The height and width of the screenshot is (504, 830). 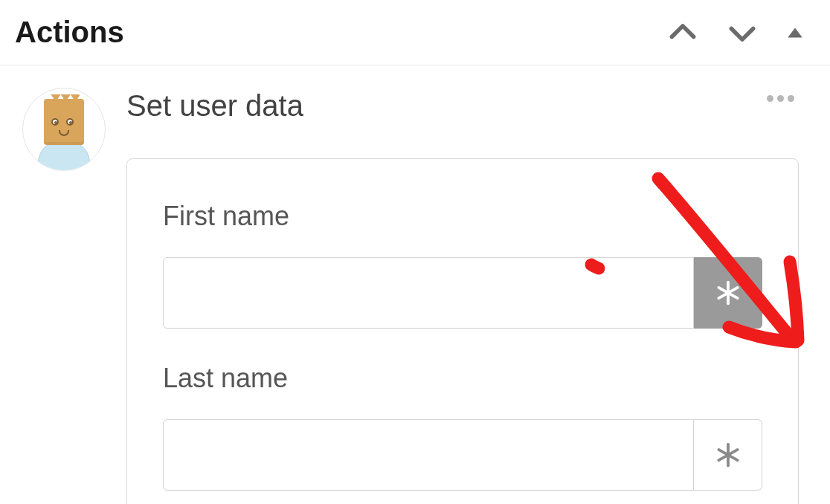 What do you see at coordinates (742, 33) in the screenshot?
I see `chevron-down-icon` at bounding box center [742, 33].